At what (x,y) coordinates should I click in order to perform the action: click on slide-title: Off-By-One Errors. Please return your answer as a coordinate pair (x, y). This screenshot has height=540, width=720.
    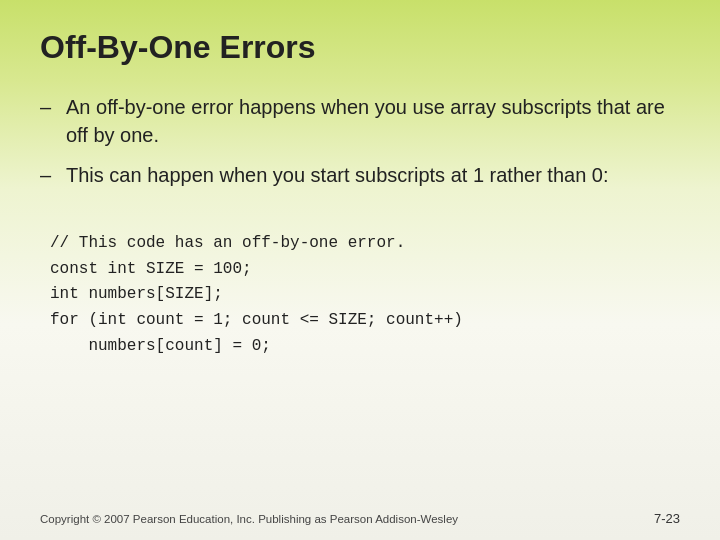
    Looking at the image, I should click on (360, 48).